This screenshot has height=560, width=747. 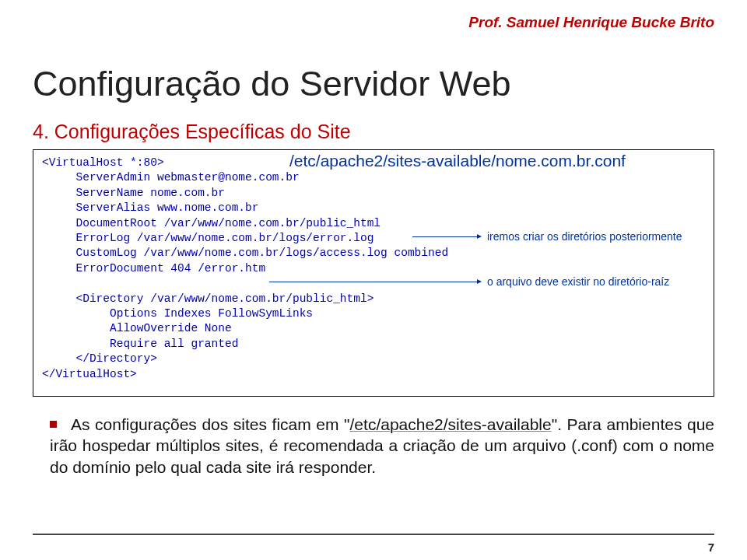 What do you see at coordinates (134, 193) in the screenshot?
I see `code-line: ServerName nome.com.br` at bounding box center [134, 193].